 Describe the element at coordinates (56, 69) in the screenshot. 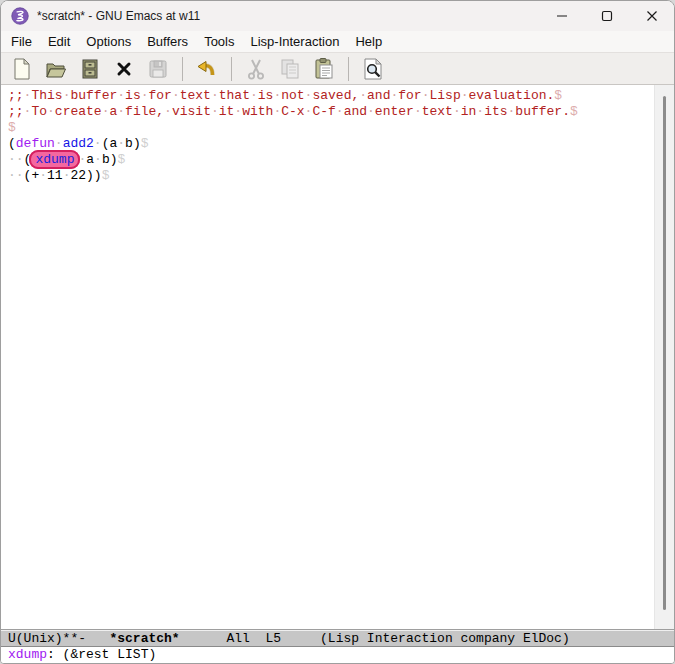

I see `toolbar-button-open-file` at that location.